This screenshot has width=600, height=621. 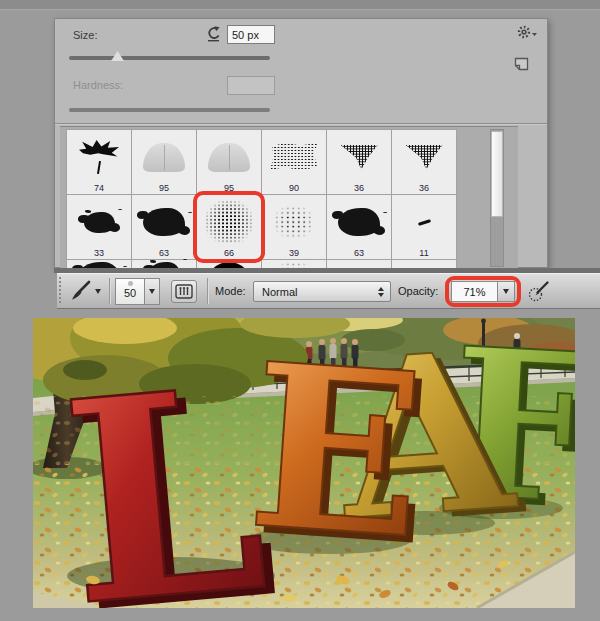 I want to click on brush-grid: 749595903636336366396311, so click(x=262, y=199).